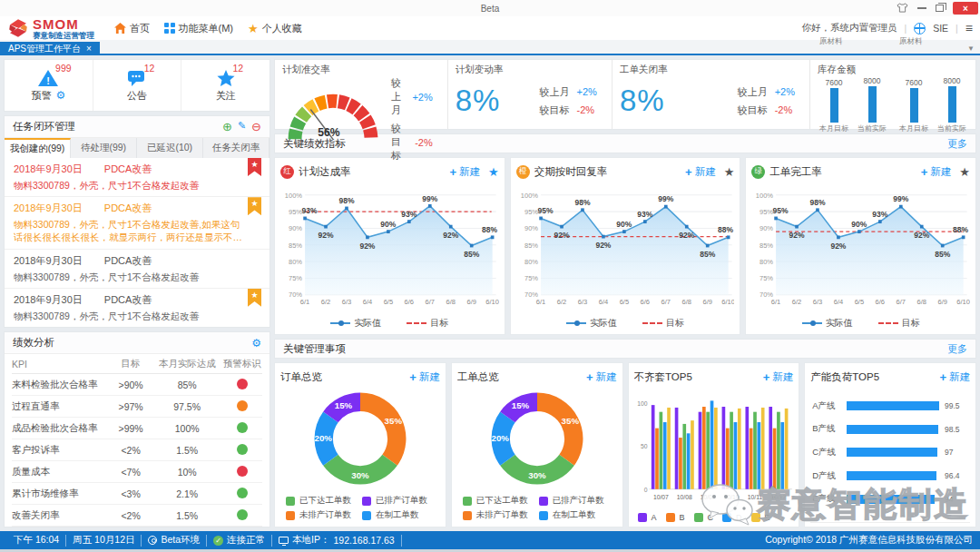 The width and height of the screenshot is (980, 552). Describe the element at coordinates (838, 301) in the screenshot. I see `svg-text: 6/4` at that location.